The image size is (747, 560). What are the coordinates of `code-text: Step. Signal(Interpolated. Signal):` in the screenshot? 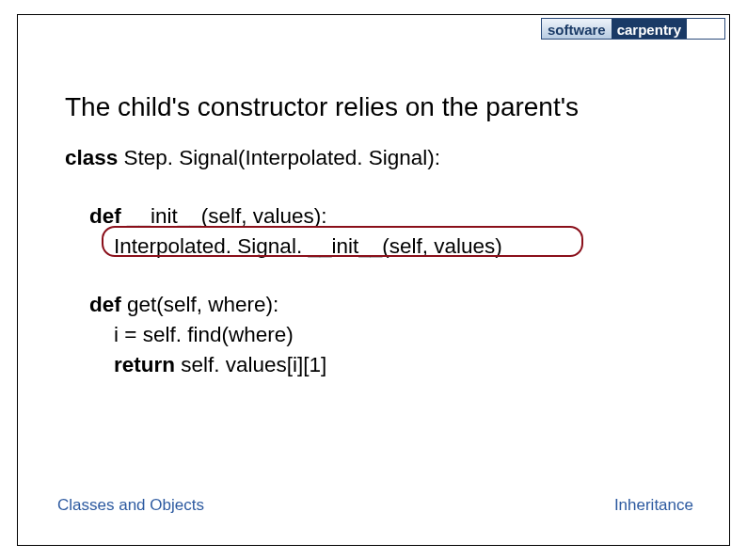 It's located at (278, 158).